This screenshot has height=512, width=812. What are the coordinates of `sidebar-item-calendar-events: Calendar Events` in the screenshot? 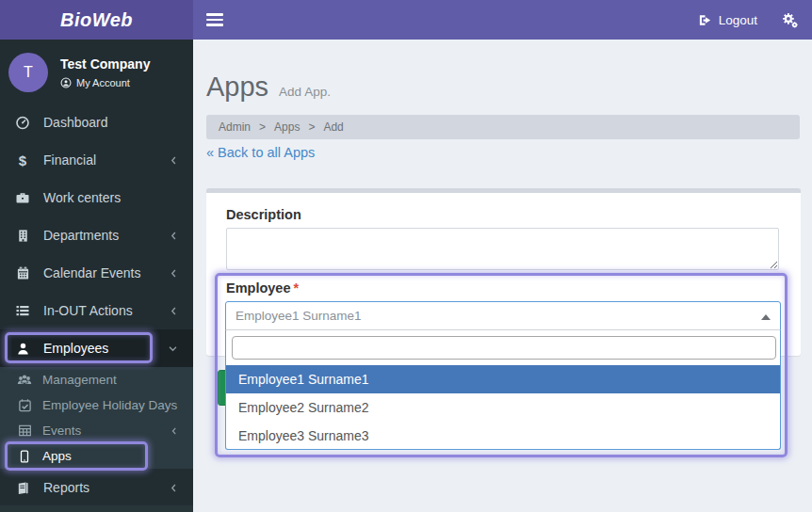 It's located at (96, 273).